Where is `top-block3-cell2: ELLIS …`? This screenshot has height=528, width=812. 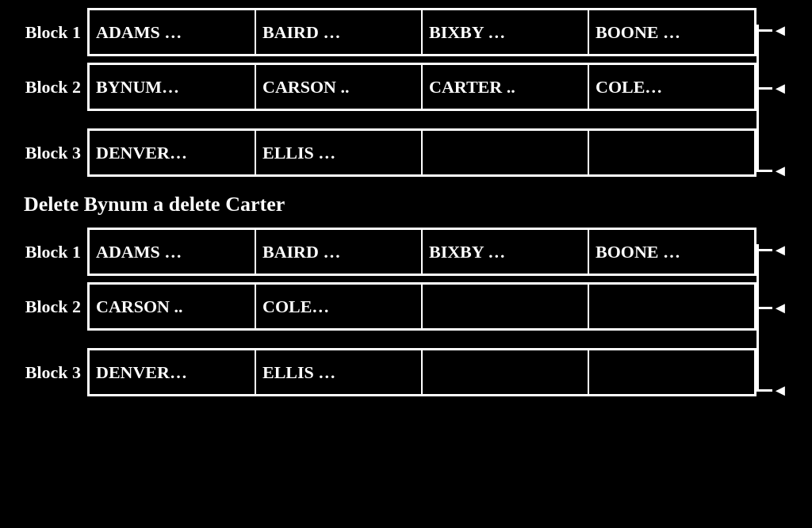 top-block3-cell2: ELLIS … is located at coordinates (339, 152).